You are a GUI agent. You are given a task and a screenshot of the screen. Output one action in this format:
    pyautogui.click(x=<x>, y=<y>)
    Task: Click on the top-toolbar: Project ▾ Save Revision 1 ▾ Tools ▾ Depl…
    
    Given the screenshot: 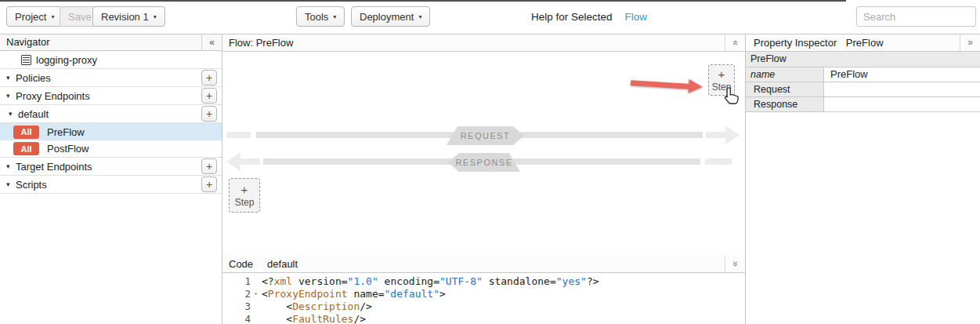 What is the action you would take?
    pyautogui.click(x=490, y=17)
    